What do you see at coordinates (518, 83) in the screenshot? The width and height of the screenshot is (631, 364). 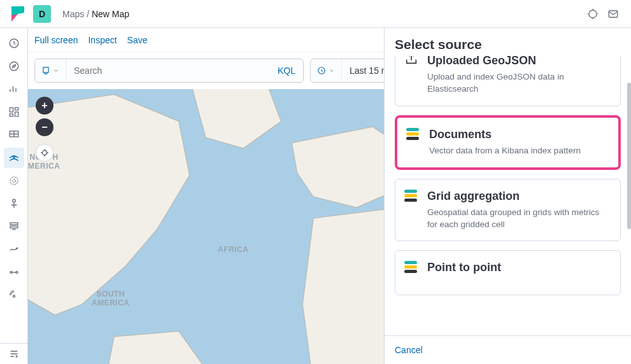 I see `source-desc: Upload and index GeoJSON data in Elastic…` at bounding box center [518, 83].